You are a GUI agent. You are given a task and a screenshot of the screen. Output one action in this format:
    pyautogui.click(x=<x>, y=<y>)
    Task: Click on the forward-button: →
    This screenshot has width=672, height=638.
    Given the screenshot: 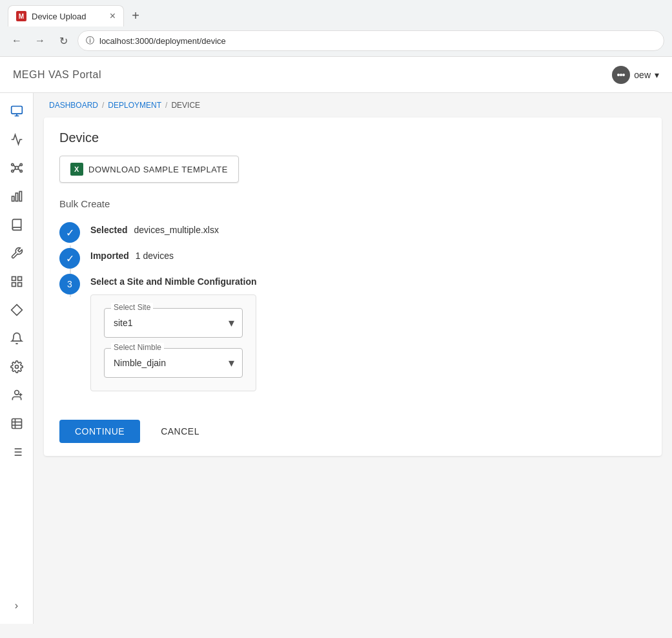 What is the action you would take?
    pyautogui.click(x=40, y=41)
    